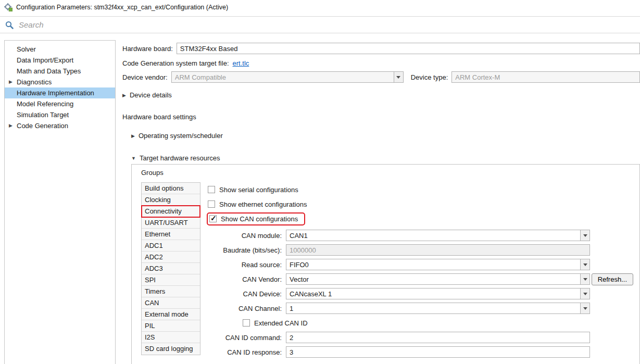  What do you see at coordinates (287, 77) in the screenshot?
I see `device-vendor-dropdown: ARM Compatible` at bounding box center [287, 77].